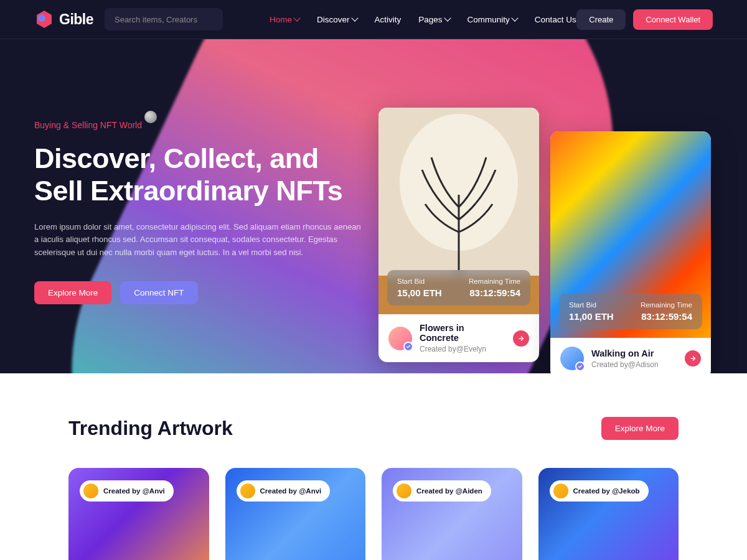 Image resolution: width=747 pixels, height=560 pixels. I want to click on search-box, so click(164, 19).